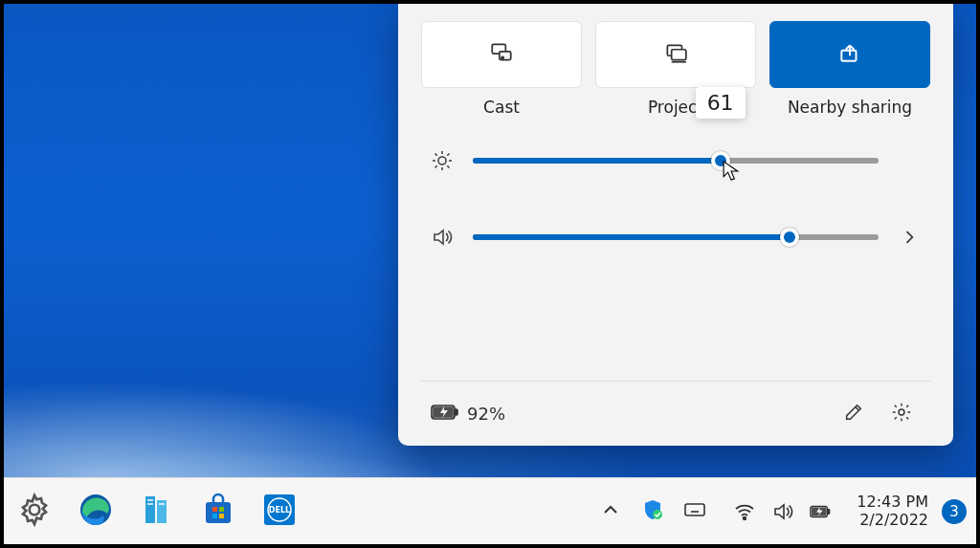 This screenshot has width=980, height=548. I want to click on dell-icon: DELL, so click(279, 512).